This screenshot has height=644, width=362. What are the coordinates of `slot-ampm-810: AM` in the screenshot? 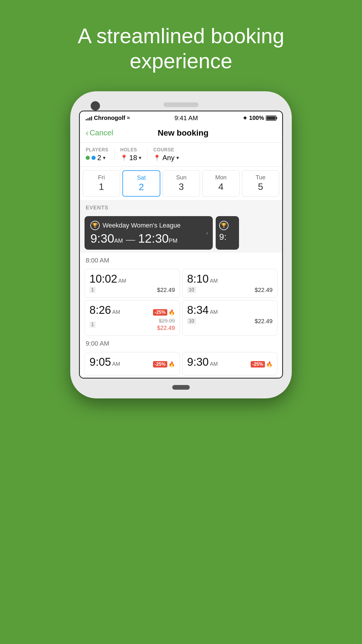 It's located at (214, 281).